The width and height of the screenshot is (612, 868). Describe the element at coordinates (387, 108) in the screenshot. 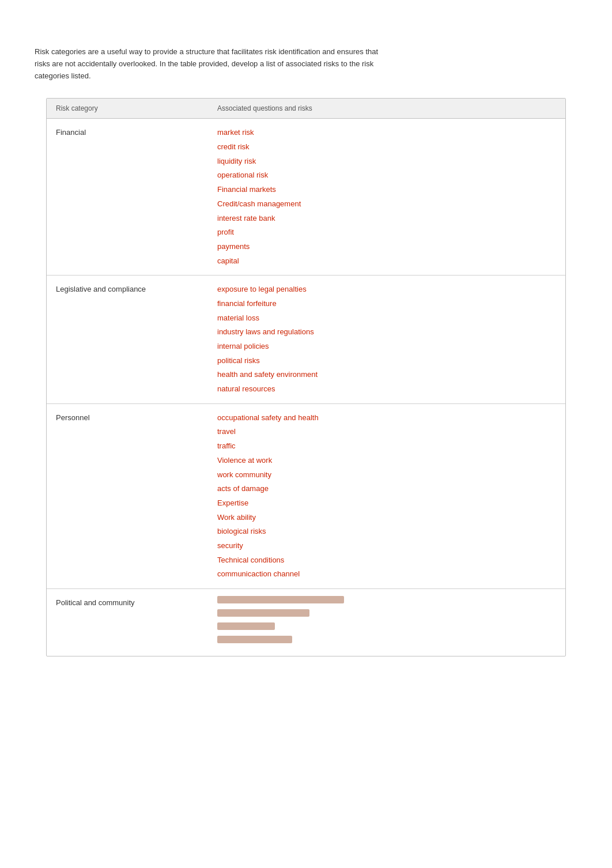

I see `col-header-risks: Associated questions and risks` at that location.